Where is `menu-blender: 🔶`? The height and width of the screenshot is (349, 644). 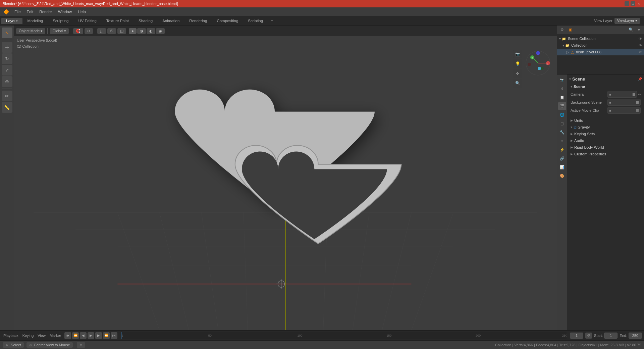 menu-blender: 🔶 is located at coordinates (6, 12).